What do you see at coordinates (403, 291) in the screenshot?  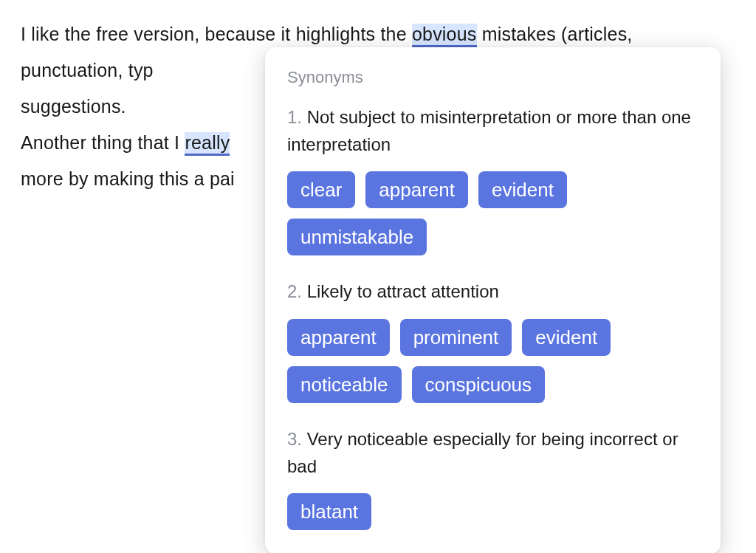 I see `sense-def-text: Likely to attract attention` at bounding box center [403, 291].